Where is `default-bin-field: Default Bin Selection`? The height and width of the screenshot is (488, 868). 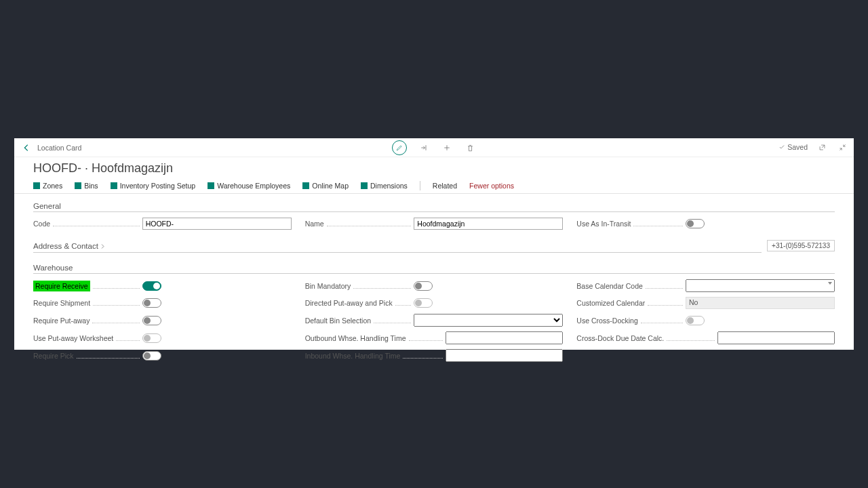 default-bin-field: Default Bin Selection is located at coordinates (434, 320).